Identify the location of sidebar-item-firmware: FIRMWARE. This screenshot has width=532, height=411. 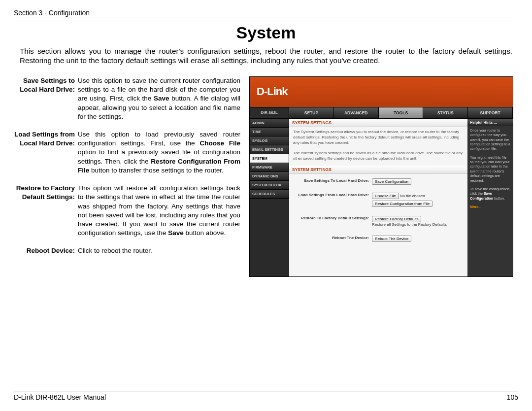
(269, 168).